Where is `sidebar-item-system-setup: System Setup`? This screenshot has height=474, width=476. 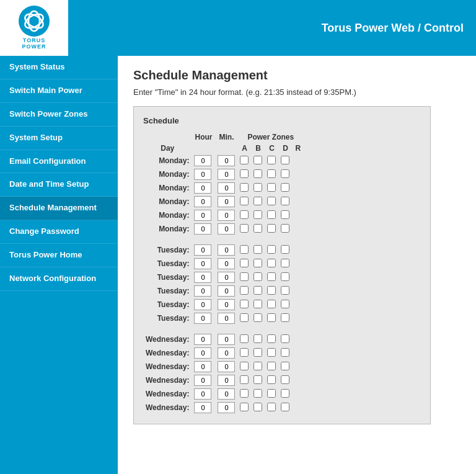
sidebar-item-system-setup: System Setup is located at coordinates (59, 138).